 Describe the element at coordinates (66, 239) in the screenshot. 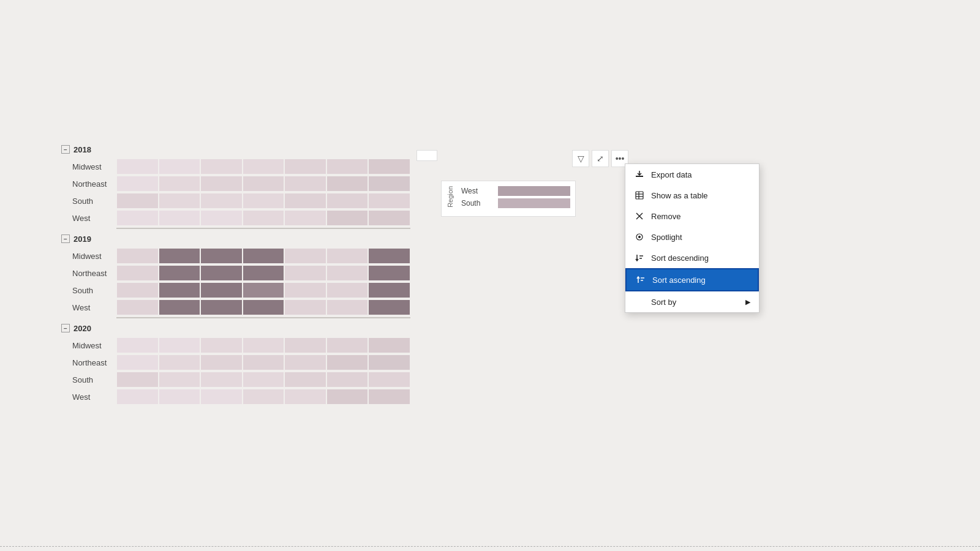

I see `collapse-icon-2019: −` at that location.